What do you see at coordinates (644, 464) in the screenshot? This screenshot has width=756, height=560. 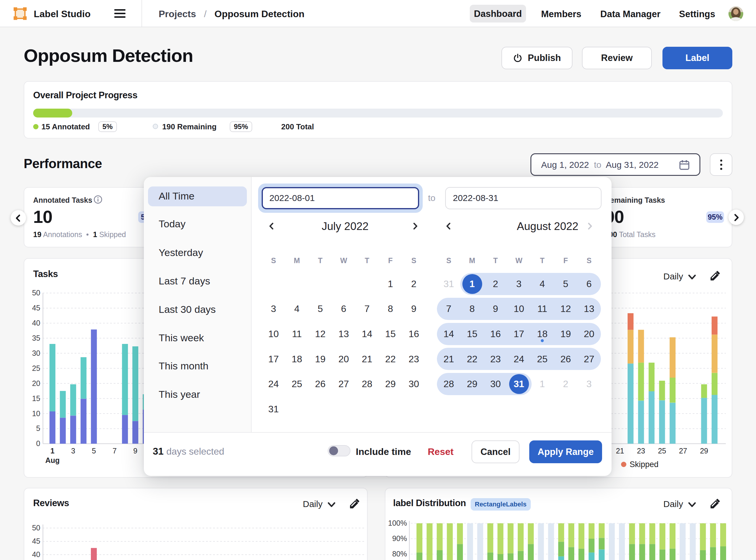 I see `svg-text: Skipped` at bounding box center [644, 464].